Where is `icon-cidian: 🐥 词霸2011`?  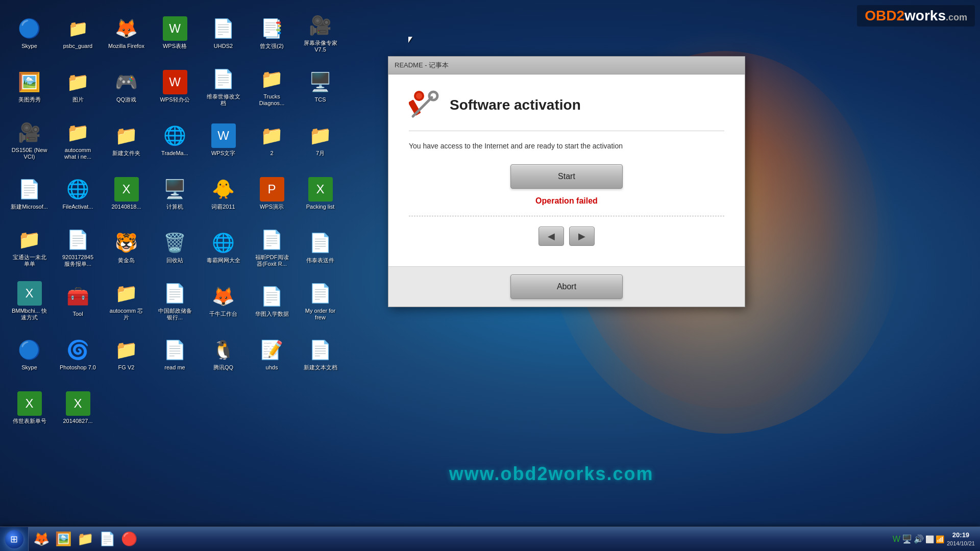
icon-cidian: 🐥 词霸2011 is located at coordinates (224, 194).